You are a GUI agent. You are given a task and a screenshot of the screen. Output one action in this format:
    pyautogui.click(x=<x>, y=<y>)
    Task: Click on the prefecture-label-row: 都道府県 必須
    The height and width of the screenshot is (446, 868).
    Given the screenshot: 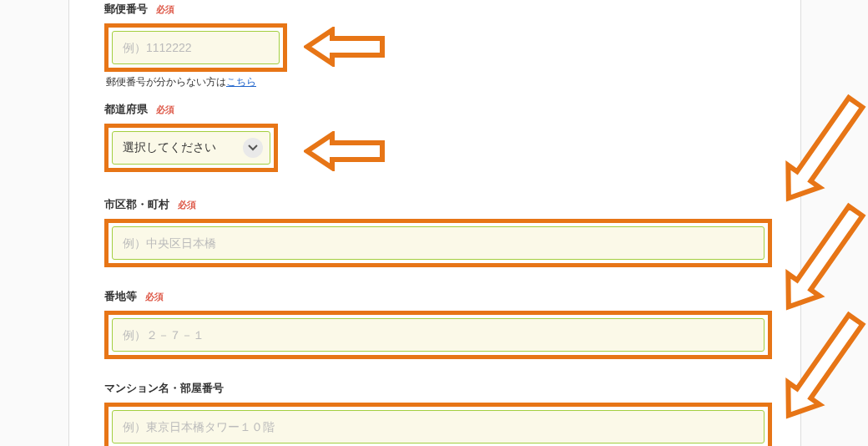 What is the action you would take?
    pyautogui.click(x=191, y=109)
    